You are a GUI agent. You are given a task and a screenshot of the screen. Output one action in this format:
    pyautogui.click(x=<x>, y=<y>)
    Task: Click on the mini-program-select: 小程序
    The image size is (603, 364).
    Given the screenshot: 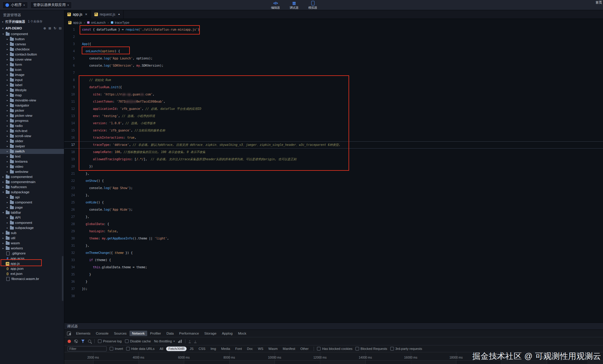 What is the action you would take?
    pyautogui.click(x=15, y=5)
    